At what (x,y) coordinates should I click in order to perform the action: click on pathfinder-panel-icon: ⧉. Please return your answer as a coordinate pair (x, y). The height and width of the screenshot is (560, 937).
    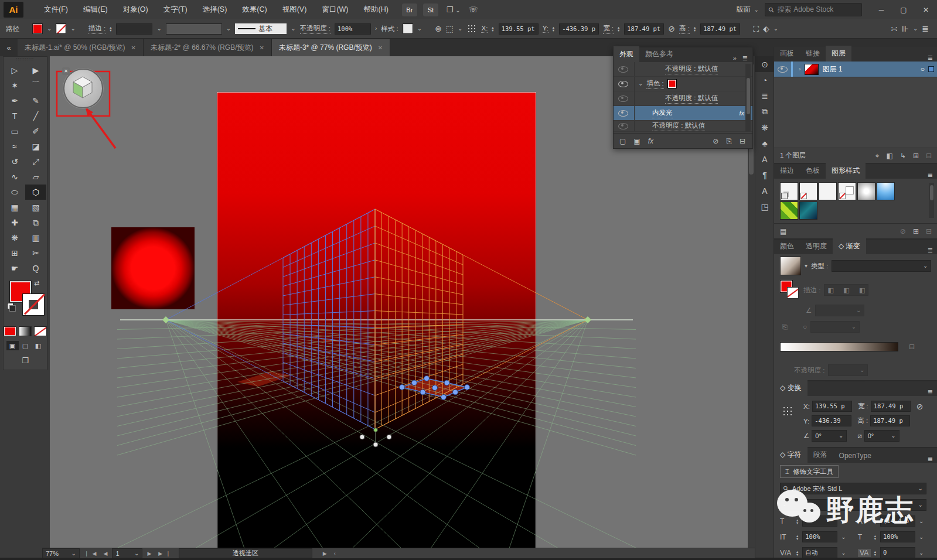
    Looking at the image, I should click on (765, 111).